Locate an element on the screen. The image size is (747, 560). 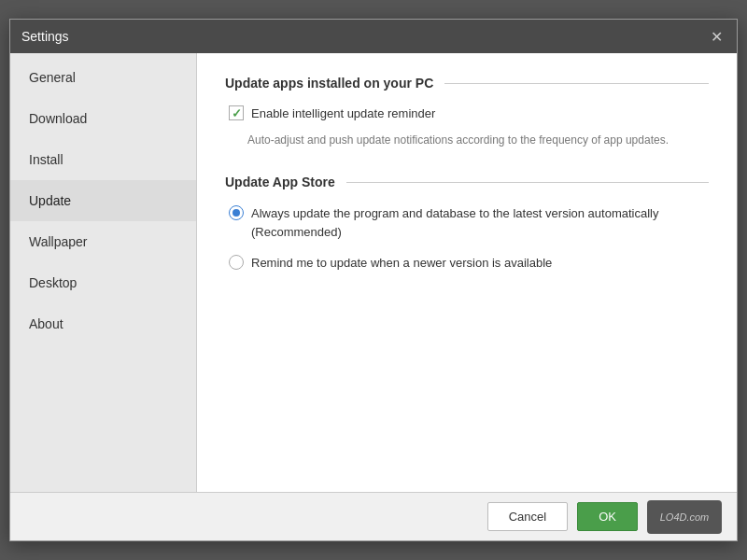
titlebar: Settings ✕ is located at coordinates (374, 36).